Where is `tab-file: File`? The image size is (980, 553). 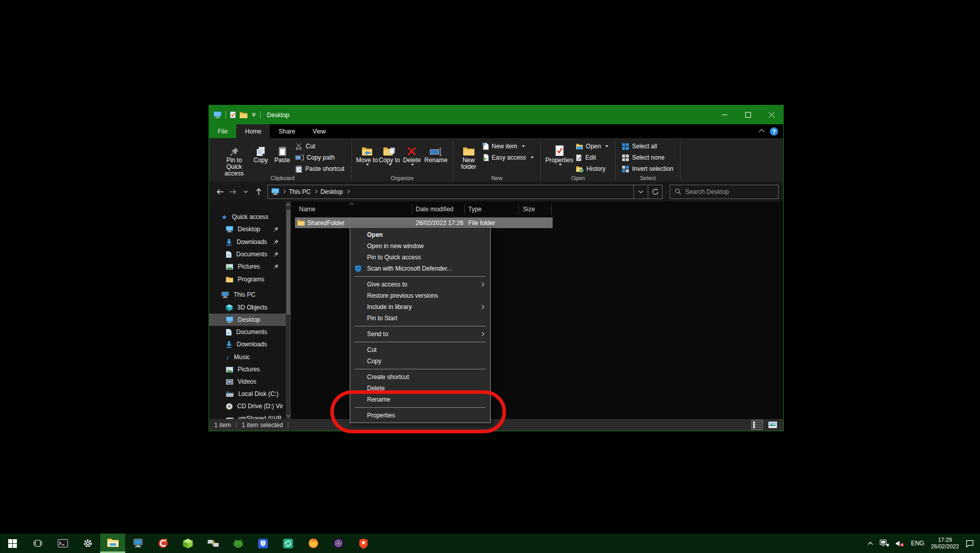
tab-file: File is located at coordinates (223, 131).